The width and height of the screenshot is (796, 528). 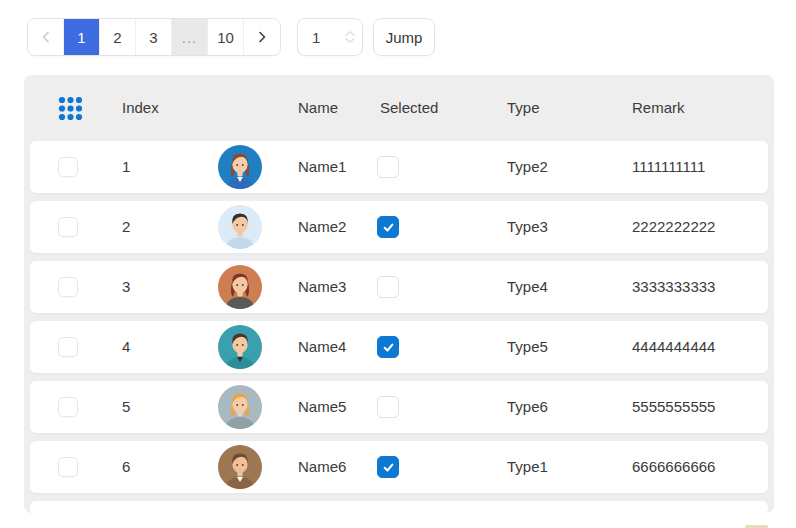 I want to click on row-name: Name5, so click(x=322, y=407).